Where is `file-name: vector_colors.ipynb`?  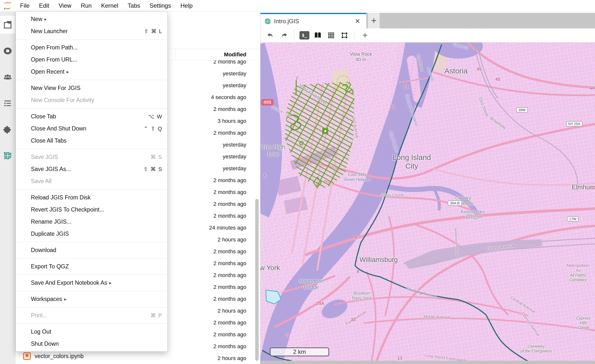
file-name: vector_colors.ipynb is located at coordinates (59, 356).